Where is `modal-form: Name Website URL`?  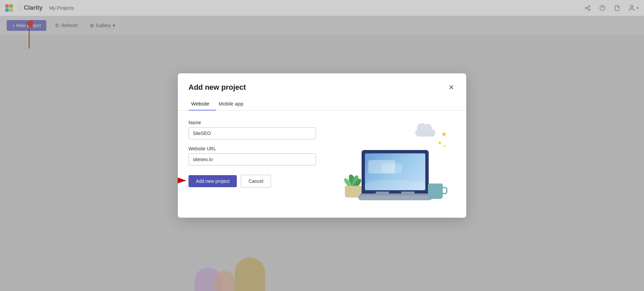
modal-form: Name Website URL is located at coordinates (258, 163).